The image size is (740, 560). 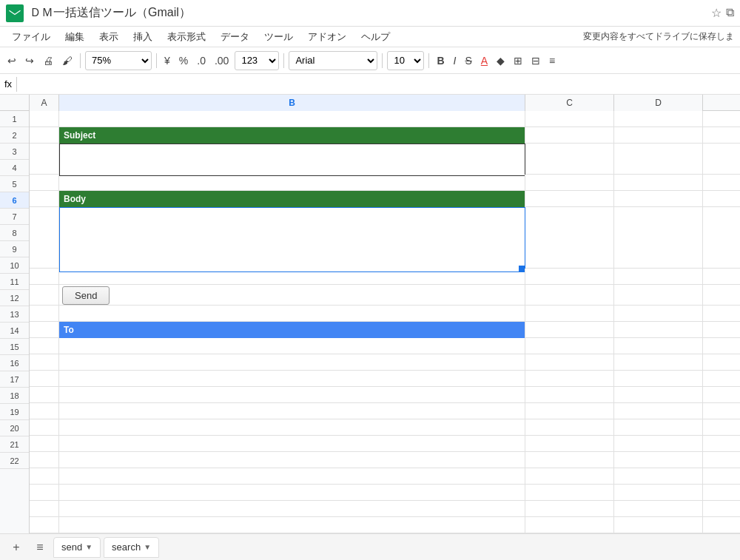 I want to click on cell-a2, so click(x=44, y=135).